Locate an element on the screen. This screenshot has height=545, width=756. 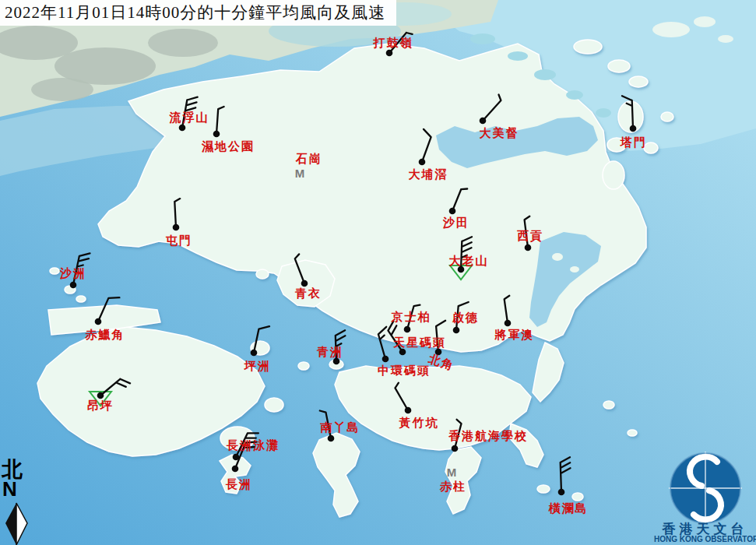
island-lung-kwu-chau is located at coordinates (55, 271).